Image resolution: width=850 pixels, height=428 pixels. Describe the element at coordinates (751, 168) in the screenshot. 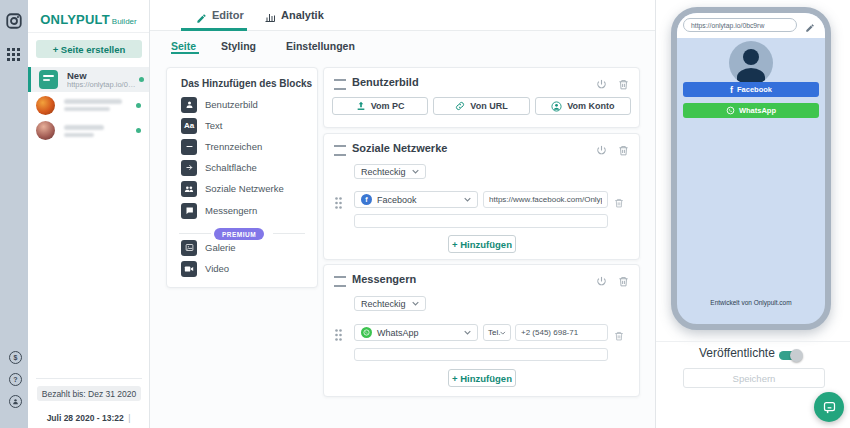

I see `phone-preview: https://onlytap.io/0bc9rw f Facebook Wha…` at that location.